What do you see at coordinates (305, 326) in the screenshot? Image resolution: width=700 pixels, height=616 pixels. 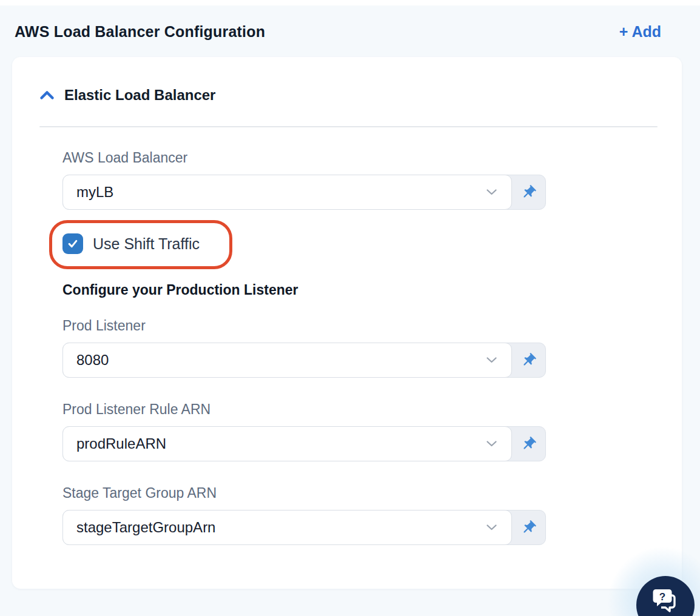 I see `field-label-prod-listener: Prod Listener` at bounding box center [305, 326].